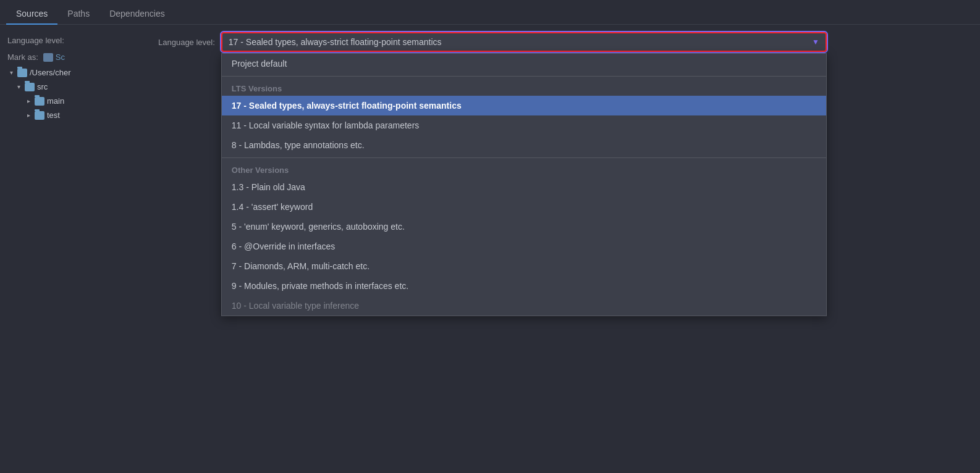 The height and width of the screenshot is (473, 980). Describe the element at coordinates (524, 125) in the screenshot. I see `dropdown-item-11: 11 - Local variable syntax for lambda pa…` at that location.